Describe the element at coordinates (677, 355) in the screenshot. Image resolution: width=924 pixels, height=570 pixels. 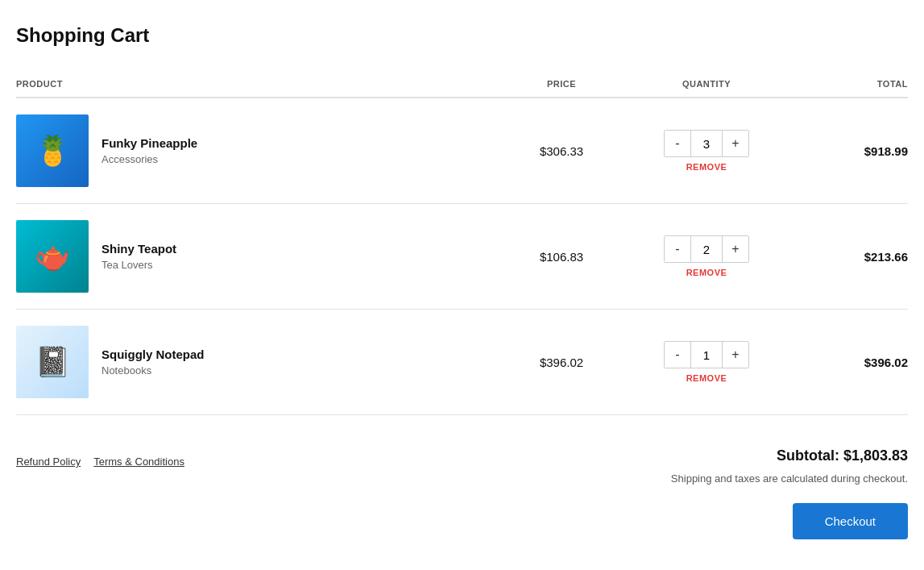
I see `decrease-btn-squiggly-notepad: -` at that location.